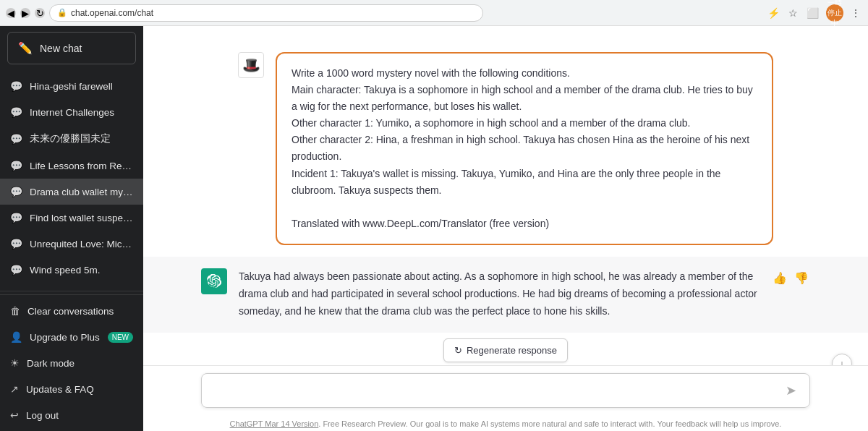  I want to click on regenerate-icon: ↻, so click(459, 350).